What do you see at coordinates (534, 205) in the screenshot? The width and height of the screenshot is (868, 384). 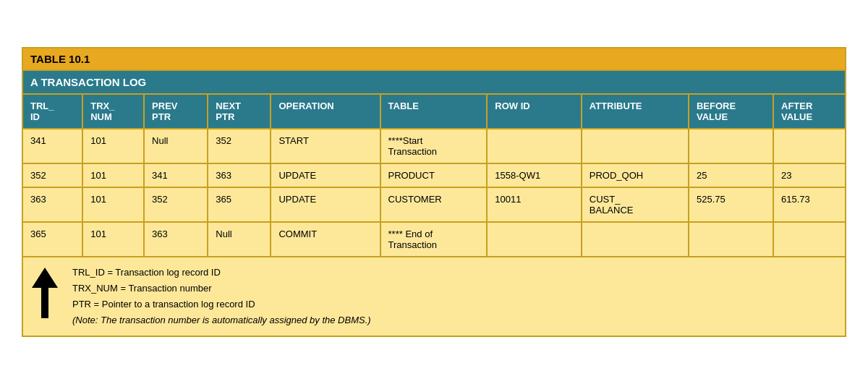 I see `cell-row-id: 10011` at bounding box center [534, 205].